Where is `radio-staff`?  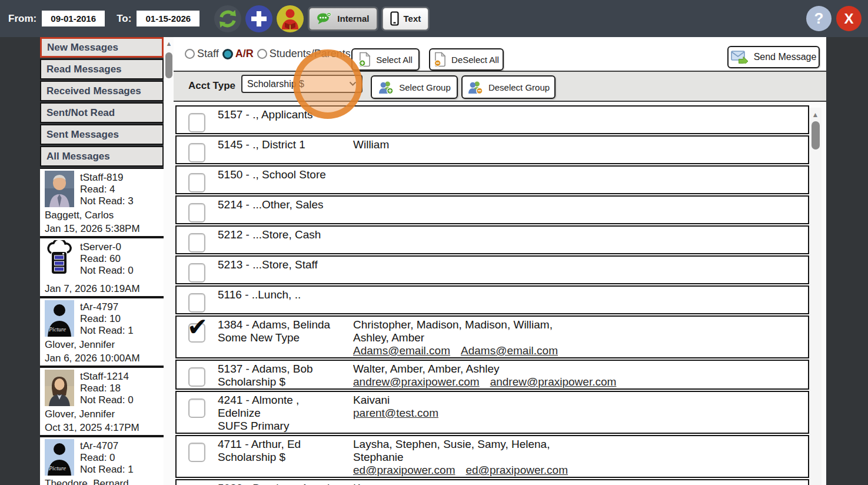
radio-staff is located at coordinates (189, 54).